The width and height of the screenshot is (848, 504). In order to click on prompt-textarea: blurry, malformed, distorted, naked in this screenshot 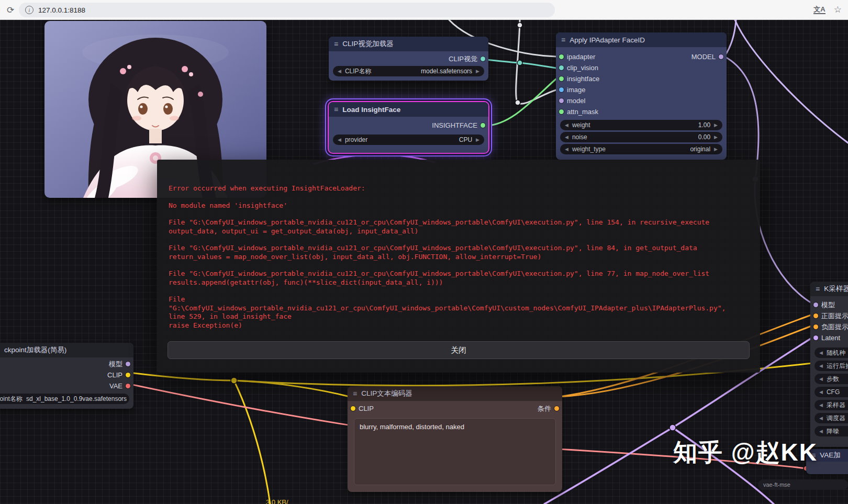, I will do `click(455, 452)`.